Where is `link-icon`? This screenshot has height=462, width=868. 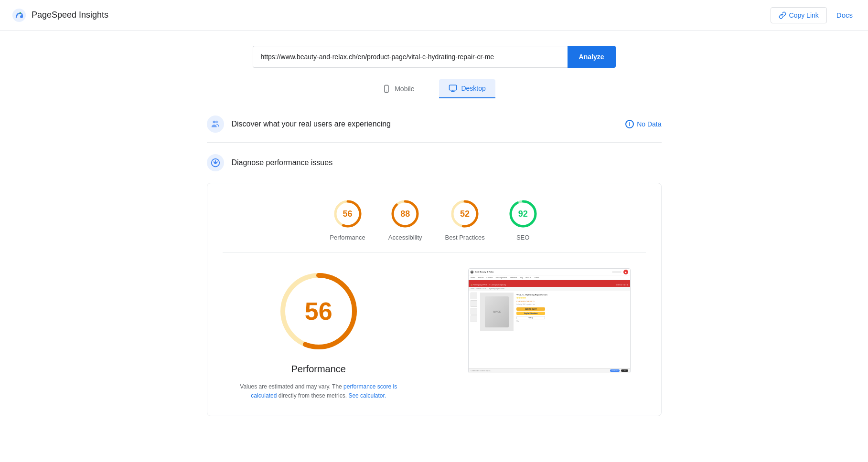 link-icon is located at coordinates (782, 15).